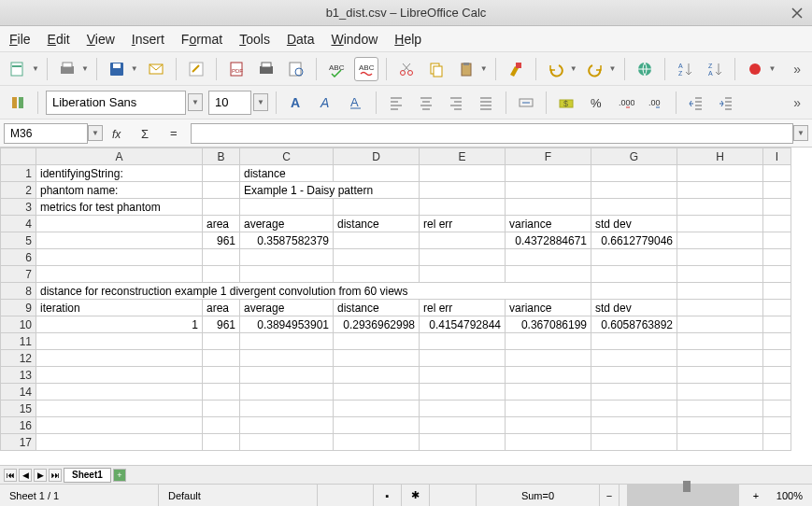 The image size is (812, 506). I want to click on col-header: C, so click(287, 157).